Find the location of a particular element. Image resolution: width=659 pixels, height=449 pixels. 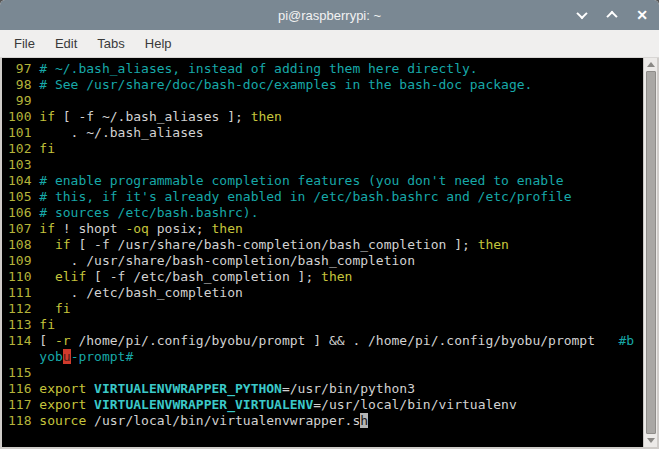

terminal-line: 108 if [ -f /usr/share/bash-completion/b… is located at coordinates (324, 245).